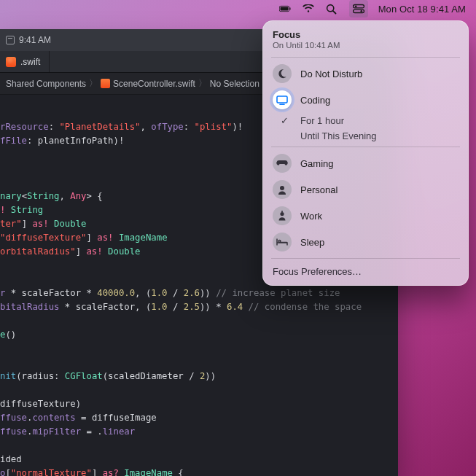 The image size is (476, 476). What do you see at coordinates (366, 100) in the screenshot?
I see `focus-item-coding: Coding` at bounding box center [366, 100].